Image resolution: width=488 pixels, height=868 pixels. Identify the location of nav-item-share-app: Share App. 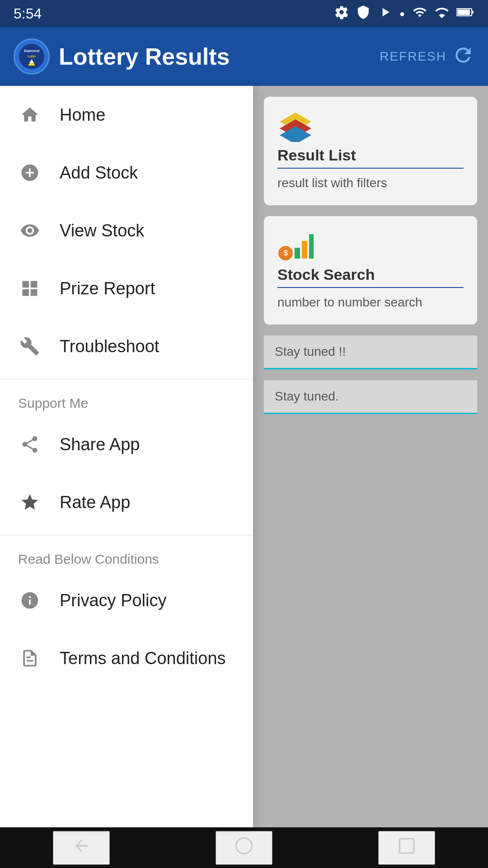
(127, 444).